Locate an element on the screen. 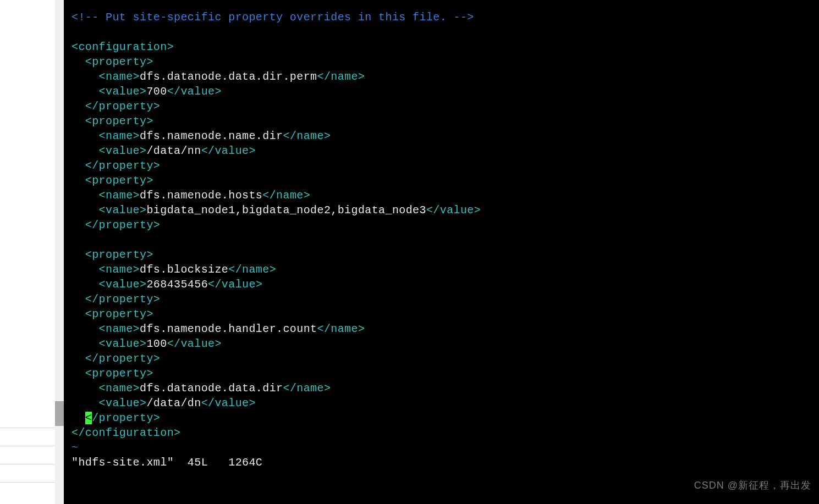  scrollbar-thumb is located at coordinates (59, 413).